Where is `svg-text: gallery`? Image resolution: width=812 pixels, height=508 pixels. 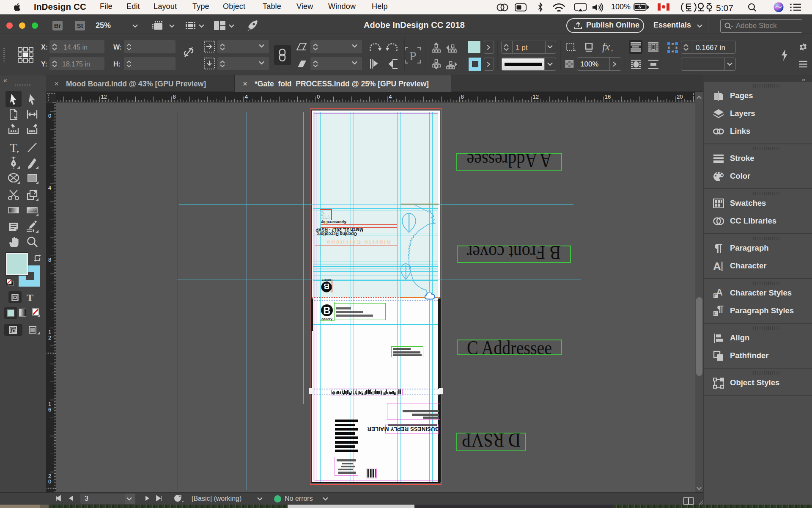 svg-text: gallery is located at coordinates (326, 280).